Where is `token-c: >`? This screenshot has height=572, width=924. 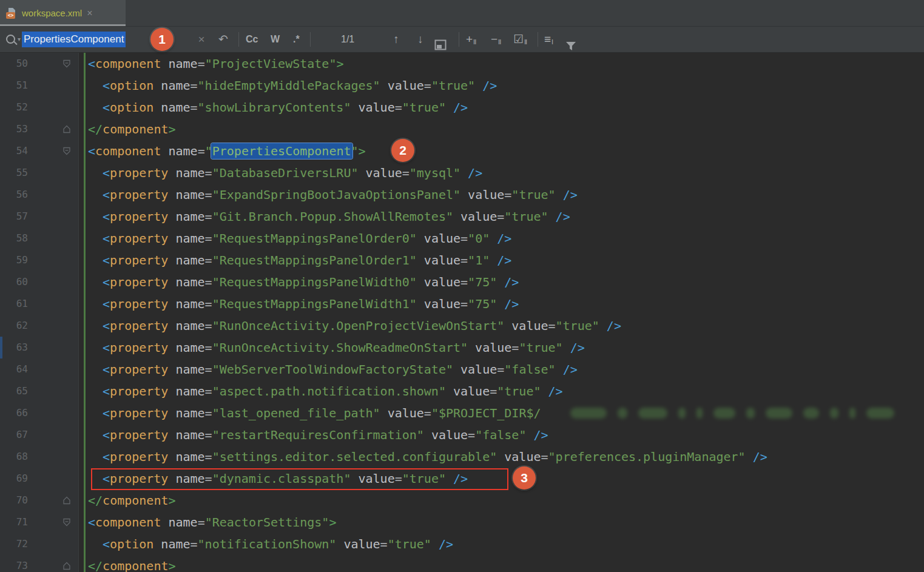
token-c: > is located at coordinates (340, 64).